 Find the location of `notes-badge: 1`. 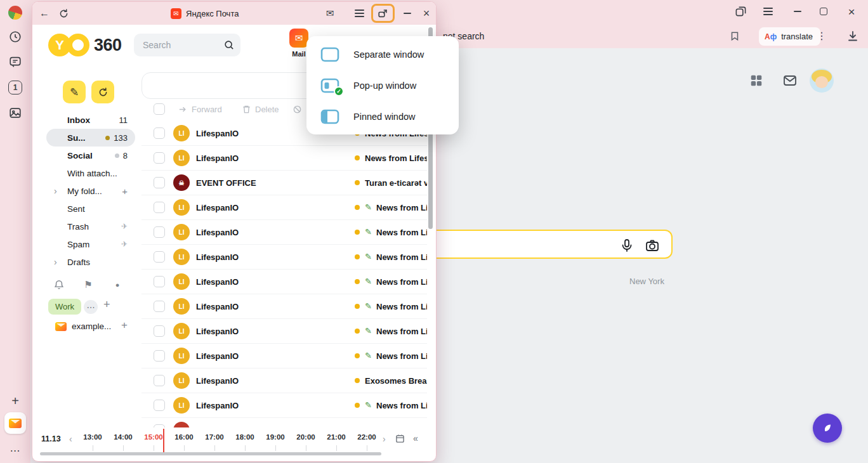

notes-badge: 1 is located at coordinates (15, 88).